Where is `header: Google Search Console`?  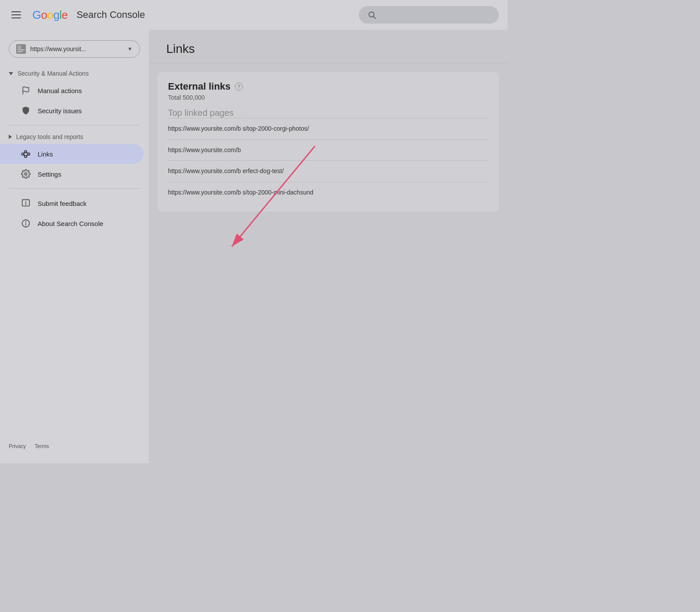 header: Google Search Console is located at coordinates (254, 15).